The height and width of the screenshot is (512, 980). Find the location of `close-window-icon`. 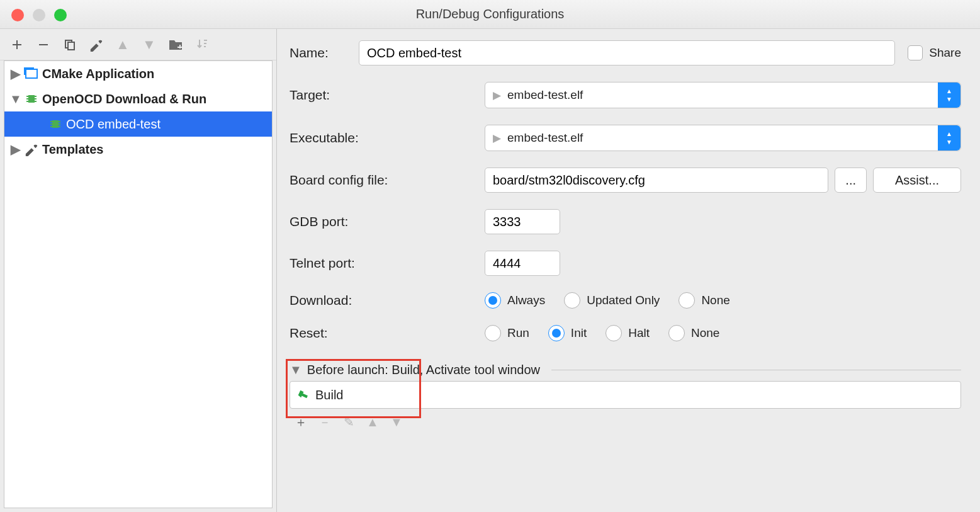

close-window-icon is located at coordinates (18, 15).